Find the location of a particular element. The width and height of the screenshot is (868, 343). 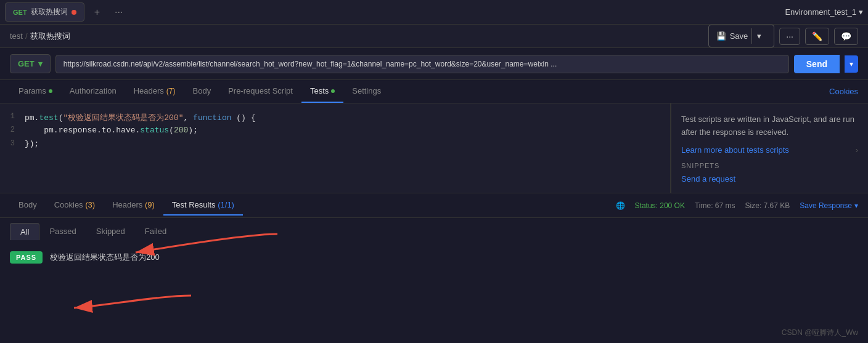

resp-tab-headers: Headers (9) is located at coordinates (133, 206).